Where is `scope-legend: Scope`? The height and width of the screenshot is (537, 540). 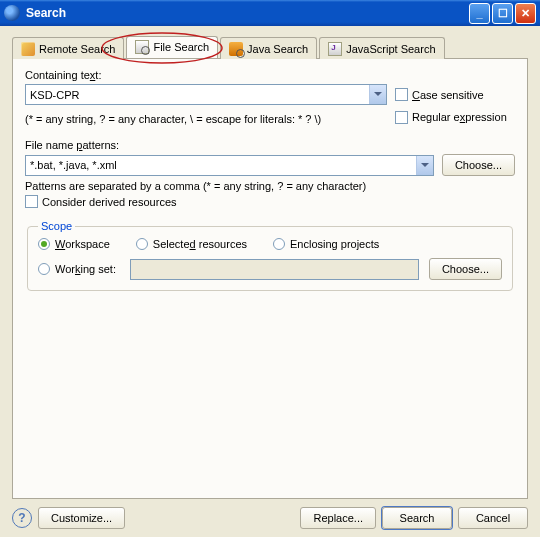 scope-legend: Scope is located at coordinates (56, 226).